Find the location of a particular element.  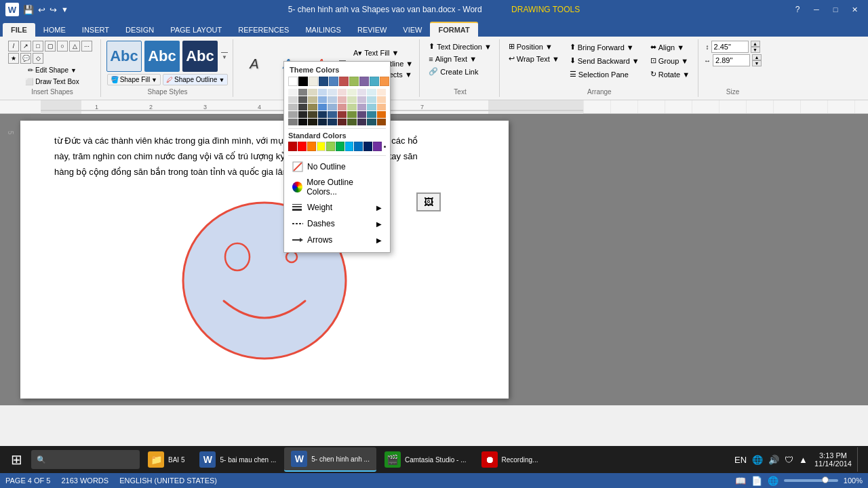

quick-undo-btn: ↩ is located at coordinates (42, 9).